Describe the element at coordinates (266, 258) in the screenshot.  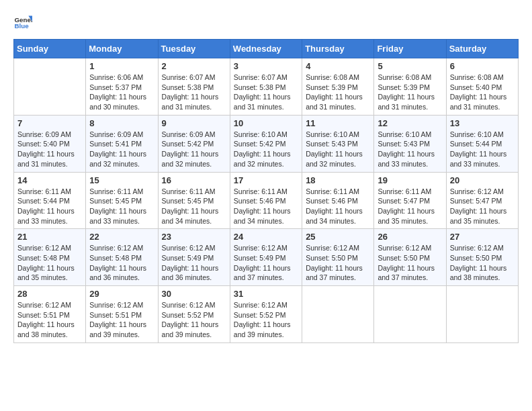
I see `week-row-4: 21Sunrise: 6:12 AMSunset: 5:48 PMDayligh…` at that location.